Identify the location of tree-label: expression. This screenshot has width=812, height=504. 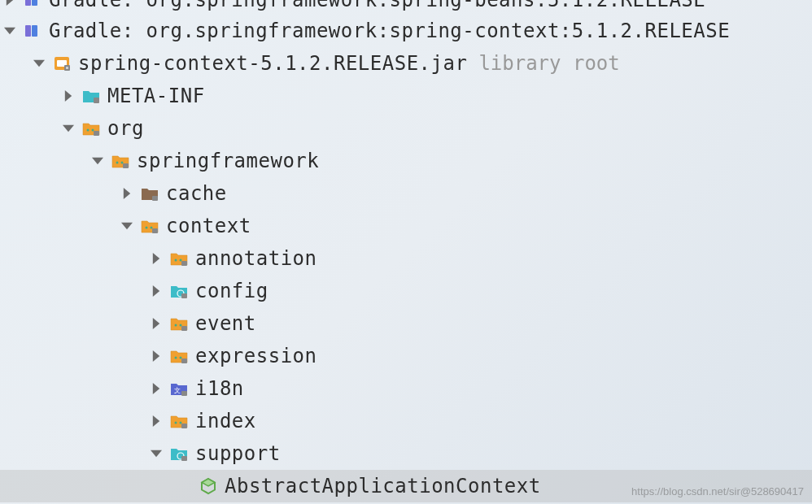
(256, 356).